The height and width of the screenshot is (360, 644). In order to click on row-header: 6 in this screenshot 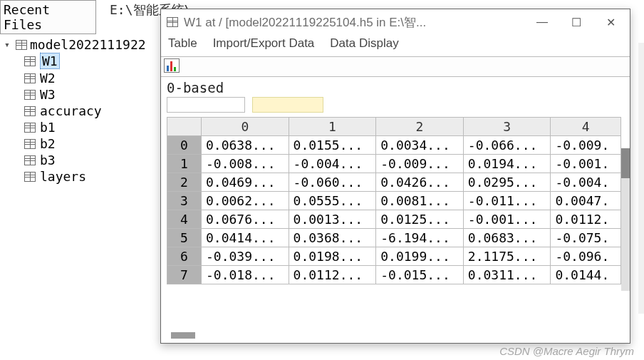, I will do `click(185, 257)`.